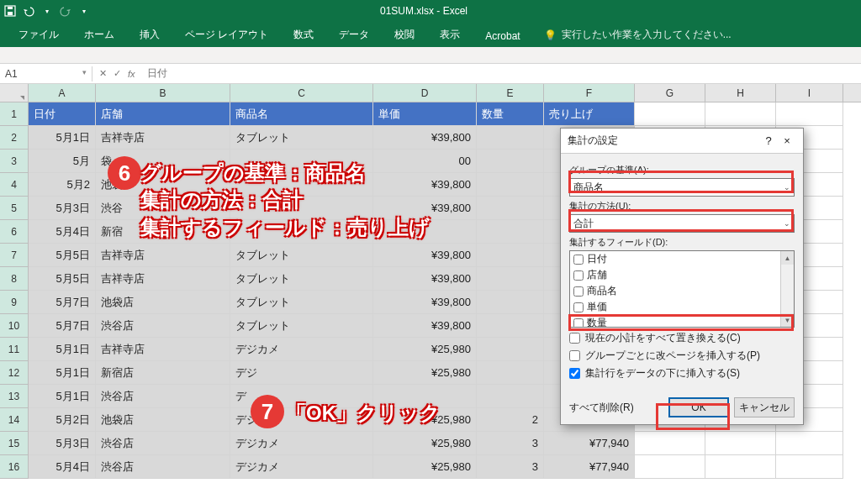 The image size is (861, 504). What do you see at coordinates (682, 141) in the screenshot?
I see `dialog-titlebar: 集計の設定 ? ×` at bounding box center [682, 141].